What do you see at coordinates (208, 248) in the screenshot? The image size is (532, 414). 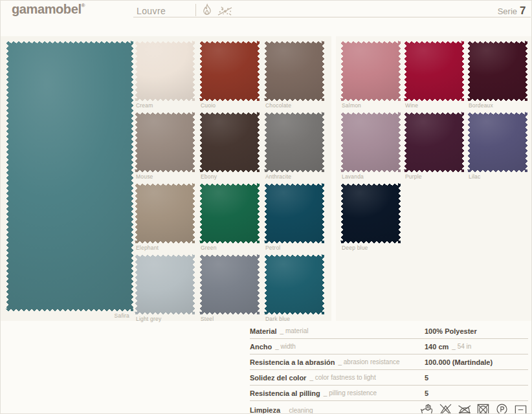 I see `swatch-label: Green` at bounding box center [208, 248].